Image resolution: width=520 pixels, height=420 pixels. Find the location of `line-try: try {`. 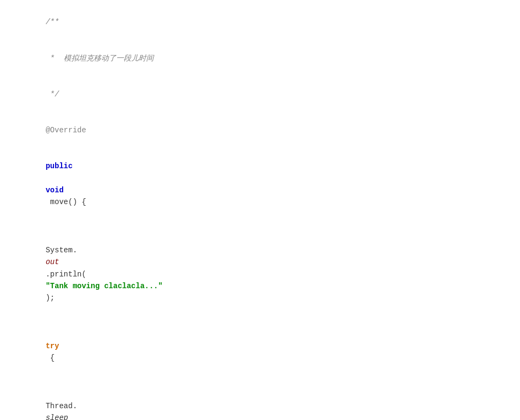

line-try: try { is located at coordinates (260, 346).